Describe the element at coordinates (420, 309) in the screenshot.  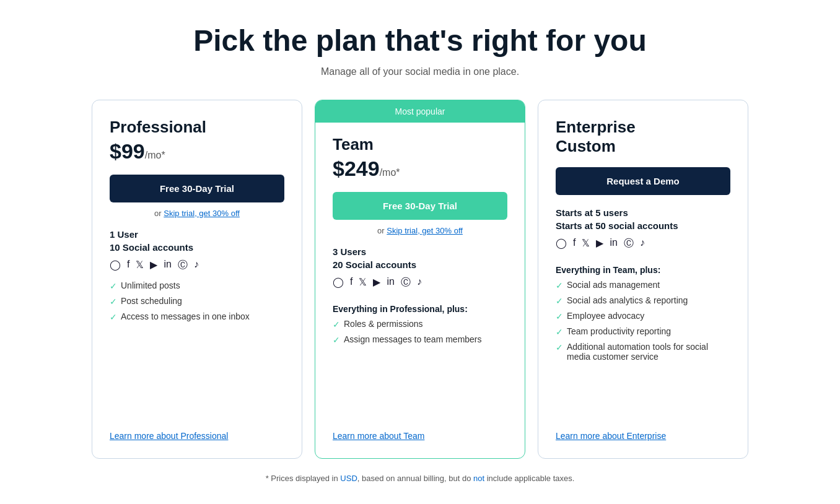
I see `team-features-label: Everything in Professional, plus:` at that location.